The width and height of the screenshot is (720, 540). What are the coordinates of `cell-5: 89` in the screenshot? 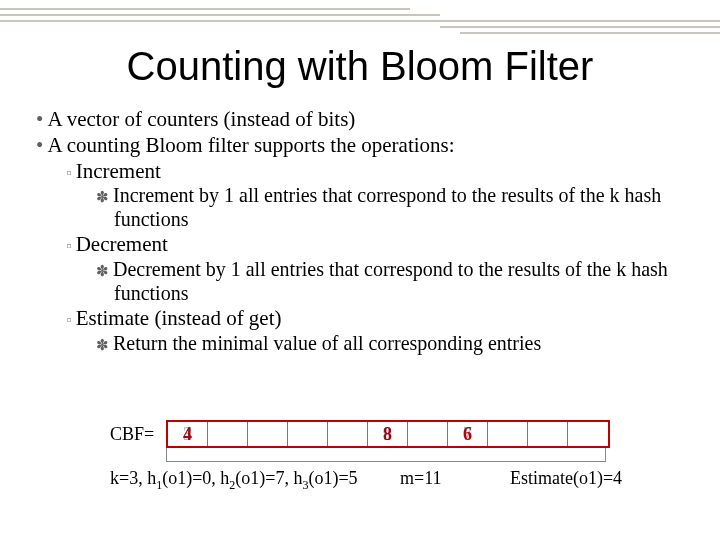 It's located at (388, 434).